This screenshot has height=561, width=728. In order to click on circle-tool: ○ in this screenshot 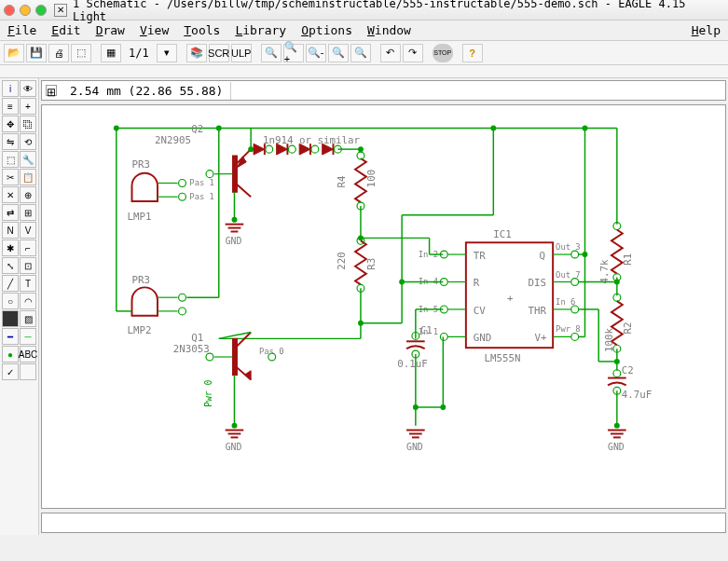, I will do `click(10, 301)`.